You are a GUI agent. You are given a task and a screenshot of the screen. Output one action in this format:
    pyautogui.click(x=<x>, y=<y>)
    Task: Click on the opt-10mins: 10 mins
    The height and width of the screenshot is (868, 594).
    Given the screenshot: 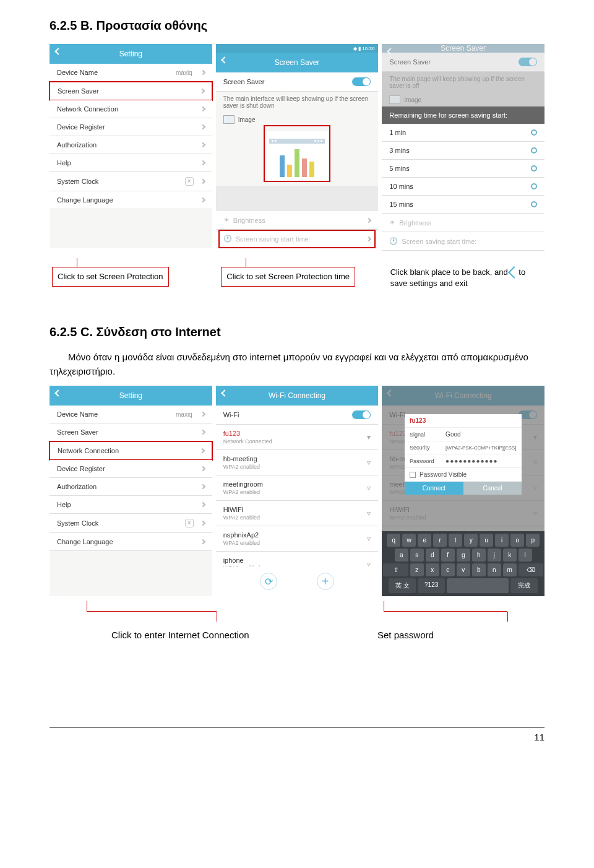 What is the action you would take?
    pyautogui.click(x=463, y=187)
    